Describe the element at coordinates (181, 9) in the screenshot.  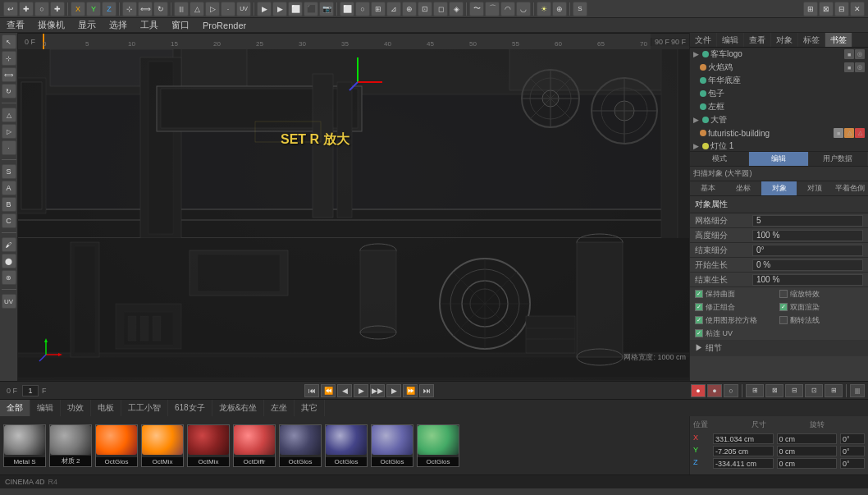
I see `obj-icon: |||` at that location.